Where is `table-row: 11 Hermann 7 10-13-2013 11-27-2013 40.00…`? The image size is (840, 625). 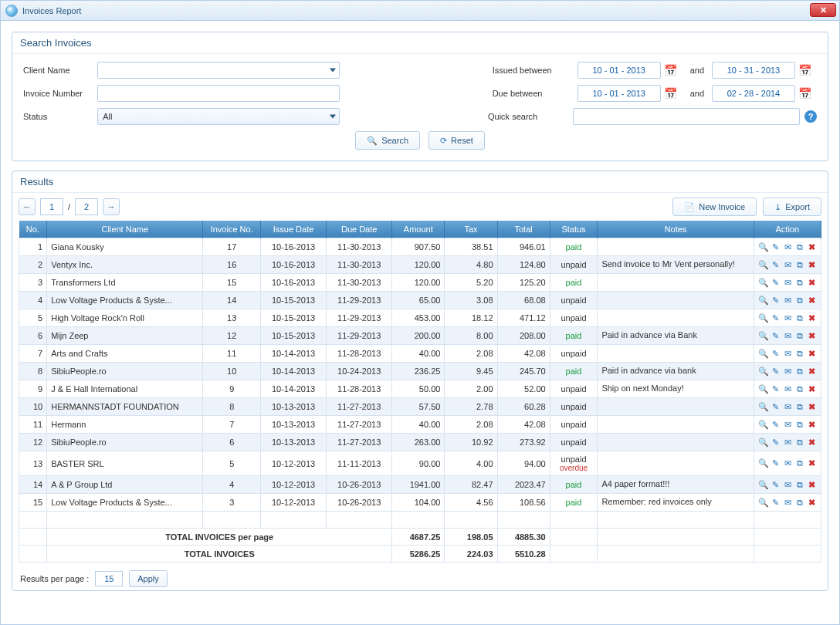
table-row: 11 Hermann 7 10-13-2013 11-27-2013 40.00… is located at coordinates (420, 424).